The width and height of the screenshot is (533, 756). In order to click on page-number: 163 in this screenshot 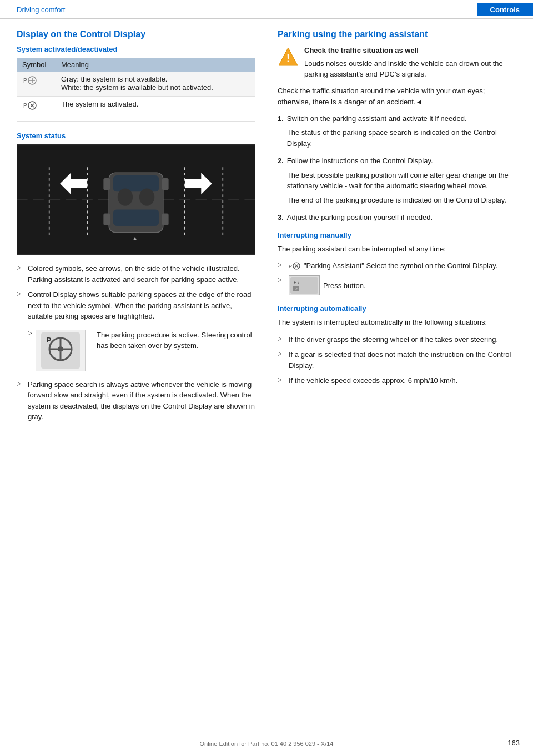, I will do `click(514, 743)`.